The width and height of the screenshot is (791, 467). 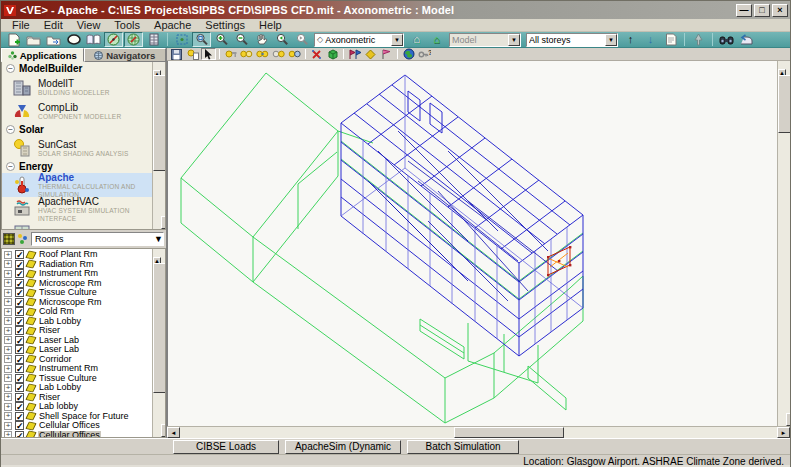 I want to click on apply-attributes-button, so click(x=294, y=54).